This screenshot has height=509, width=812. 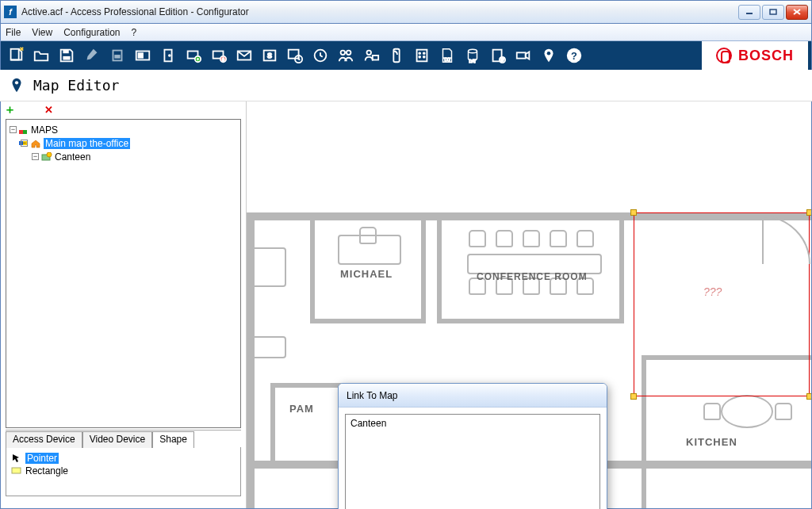 I want to click on resize-handle-sw, so click(x=634, y=396).